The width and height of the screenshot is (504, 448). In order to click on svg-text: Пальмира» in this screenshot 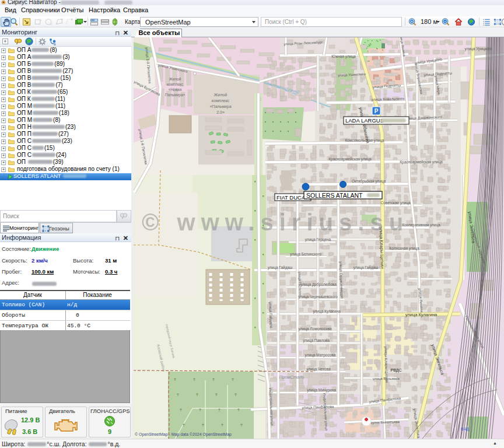, I will do `click(175, 95)`.